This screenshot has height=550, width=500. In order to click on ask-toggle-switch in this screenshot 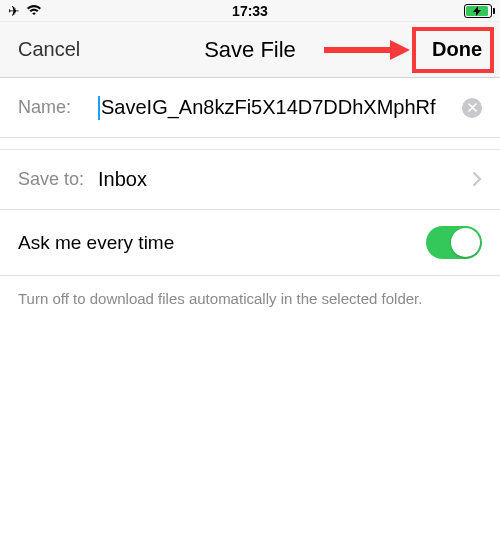, I will do `click(454, 242)`.